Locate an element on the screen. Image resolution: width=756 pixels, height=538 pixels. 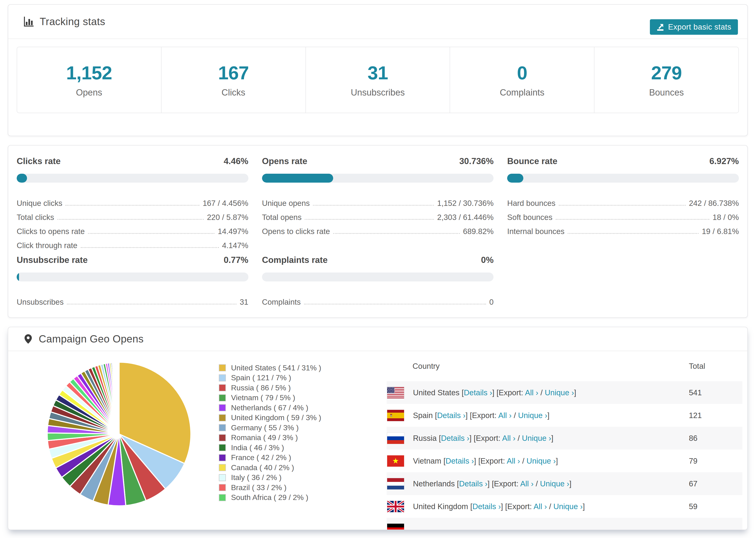
rate-rows: Hard bounces242 / 86.738%Soft bounces18 … is located at coordinates (623, 215).